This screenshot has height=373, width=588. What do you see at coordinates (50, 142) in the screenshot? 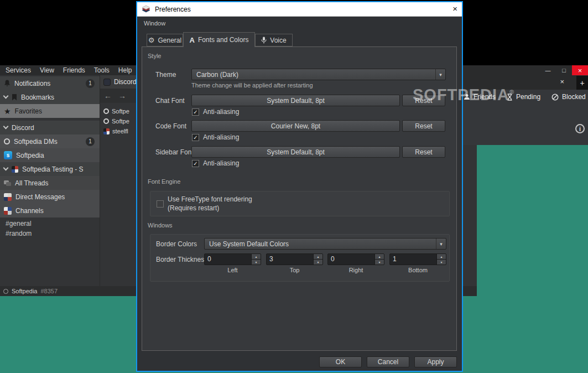
I see `sidebar-item-softpedia-dms: Softpedia DMs 1` at bounding box center [50, 142].